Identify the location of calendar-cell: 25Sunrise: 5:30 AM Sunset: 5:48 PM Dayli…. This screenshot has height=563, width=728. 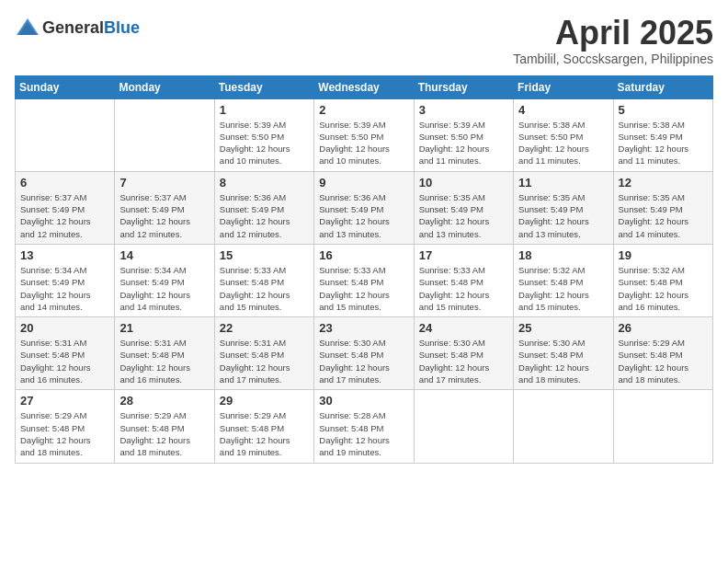
(563, 353).